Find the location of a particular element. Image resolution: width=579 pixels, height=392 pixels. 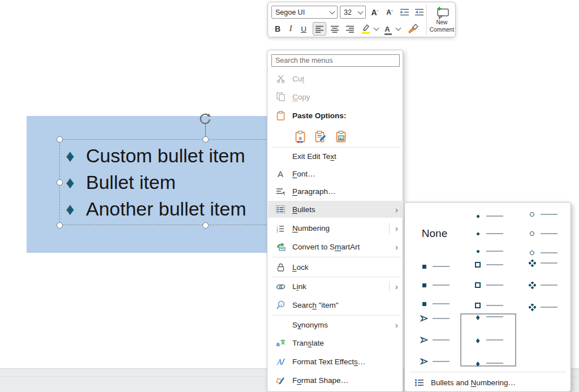

bulleted-list-icon is located at coordinates (280, 209).